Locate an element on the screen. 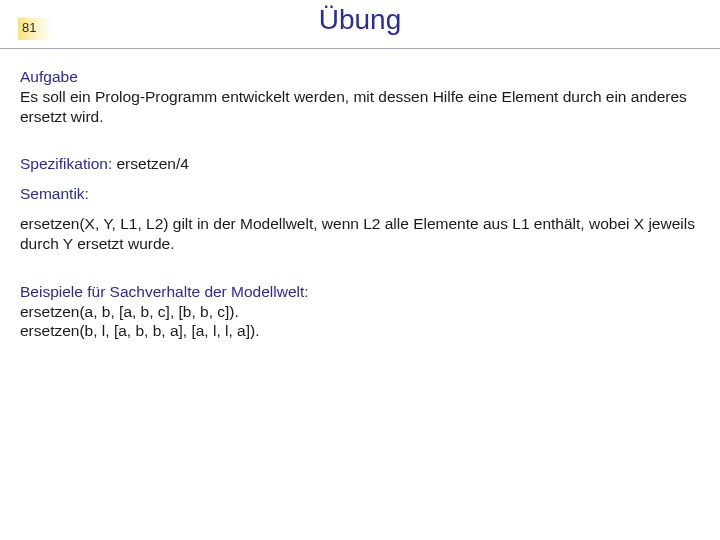 The width and height of the screenshot is (720, 540). spezifikation-line: Spezifikation: ersetzen/4 is located at coordinates (360, 164).